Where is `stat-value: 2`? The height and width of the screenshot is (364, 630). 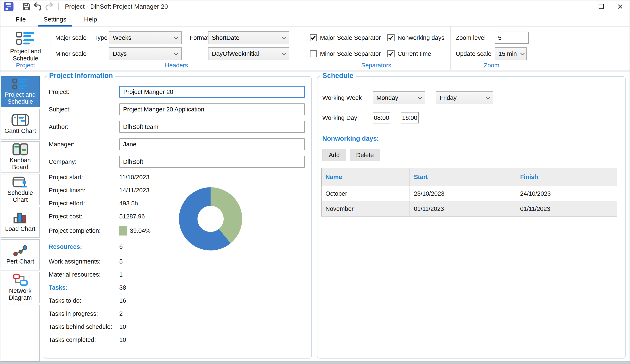 stat-value: 2 is located at coordinates (215, 314).